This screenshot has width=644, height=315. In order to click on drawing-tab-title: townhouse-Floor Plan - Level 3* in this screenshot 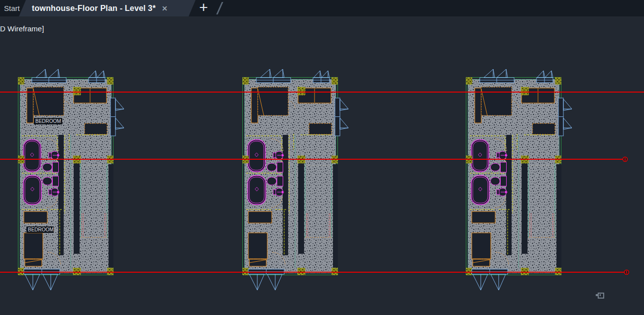, I will do `click(94, 8)`.